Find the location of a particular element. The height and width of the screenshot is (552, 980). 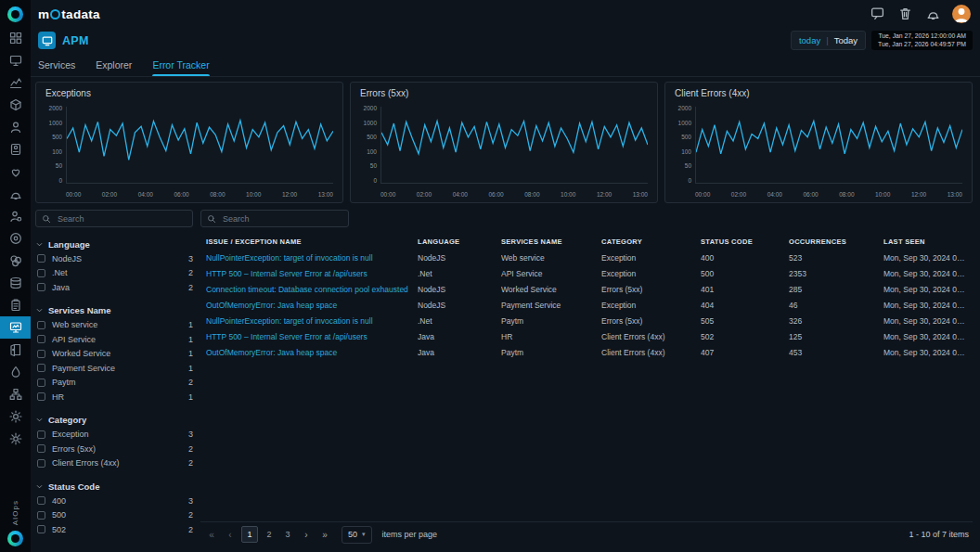

sidebar-item-packages is located at coordinates (15, 105).